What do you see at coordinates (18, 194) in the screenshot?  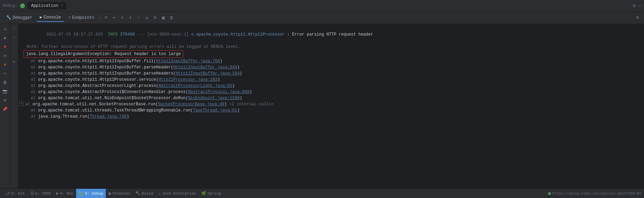 I see `git-label: 9: Git` at bounding box center [18, 194].